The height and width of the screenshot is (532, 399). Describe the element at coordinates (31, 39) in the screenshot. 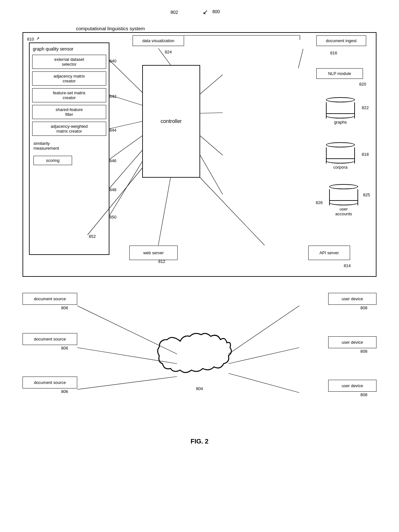

I see `ref-810: 810` at that location.